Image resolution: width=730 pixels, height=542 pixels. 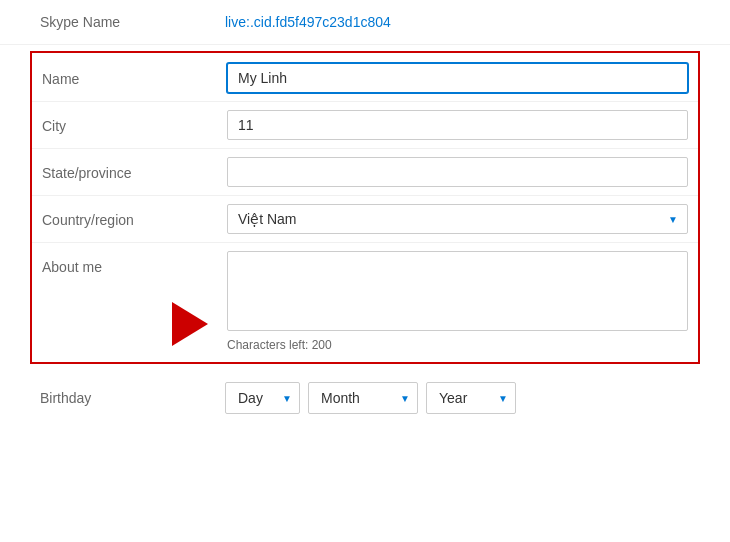 I want to click on city-label: City, so click(x=134, y=122).